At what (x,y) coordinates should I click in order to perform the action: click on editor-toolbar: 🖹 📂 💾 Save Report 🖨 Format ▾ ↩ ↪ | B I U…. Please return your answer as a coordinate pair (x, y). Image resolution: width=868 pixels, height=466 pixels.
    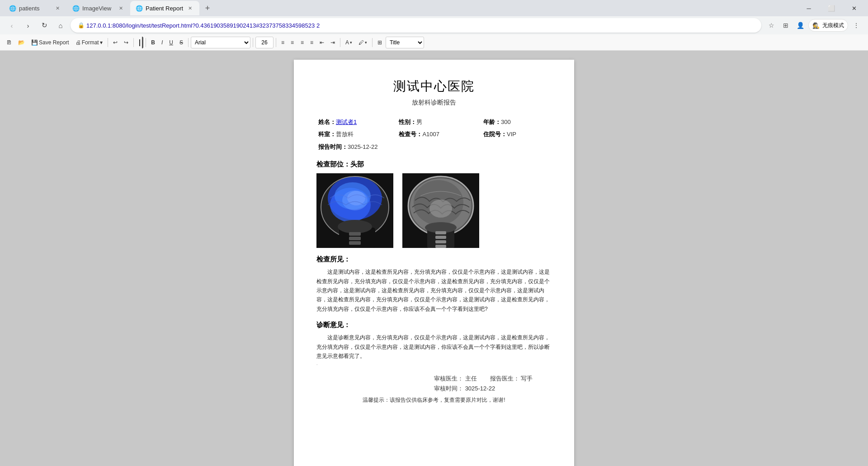
    Looking at the image, I should click on (434, 43).